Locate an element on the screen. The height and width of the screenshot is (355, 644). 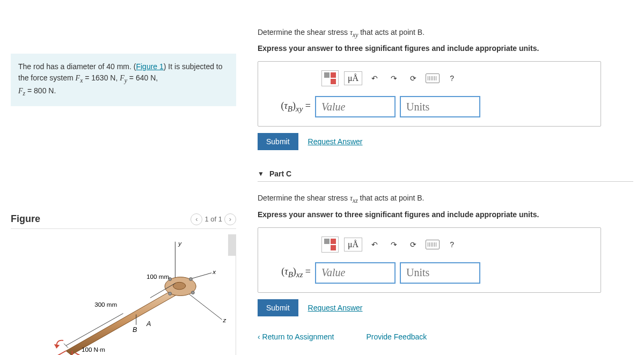
partb-var-label: (τB)xy = is located at coordinates (289, 107).